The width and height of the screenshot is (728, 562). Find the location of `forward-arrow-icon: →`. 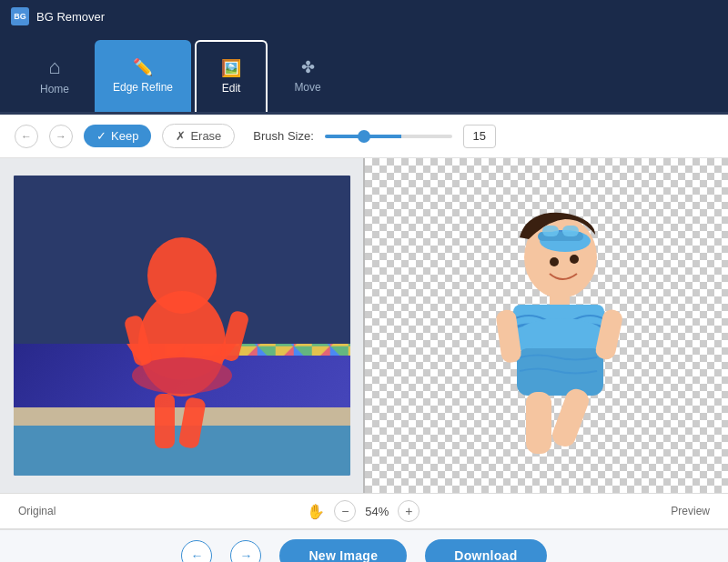

forward-arrow-icon: → is located at coordinates (246, 556).